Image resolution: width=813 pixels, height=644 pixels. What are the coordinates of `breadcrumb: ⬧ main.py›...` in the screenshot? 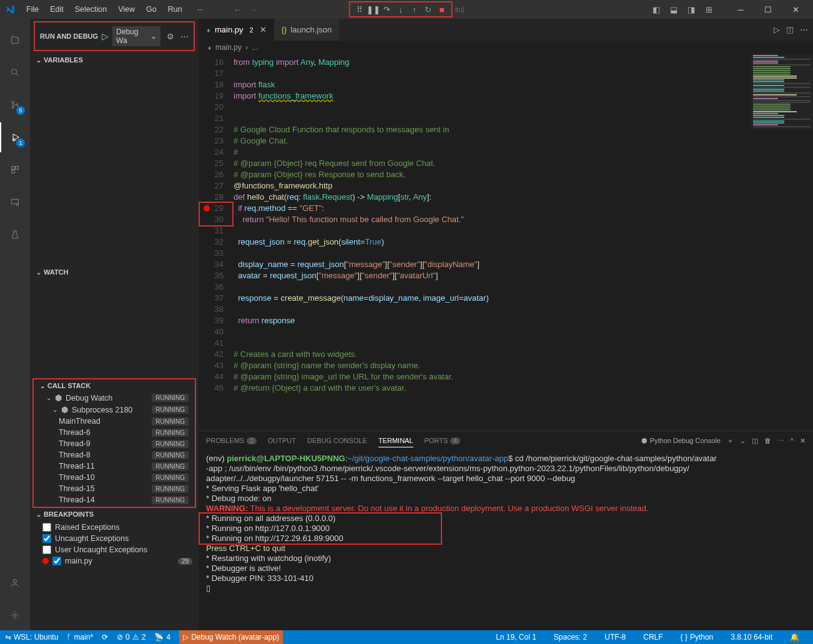 It's located at (506, 47).